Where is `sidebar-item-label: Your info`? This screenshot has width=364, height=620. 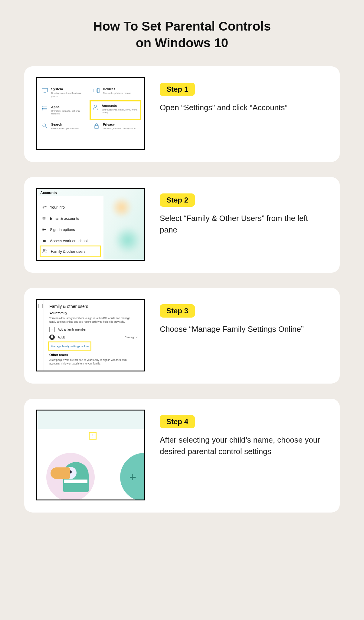 sidebar-item-label: Your info is located at coordinates (57, 207).